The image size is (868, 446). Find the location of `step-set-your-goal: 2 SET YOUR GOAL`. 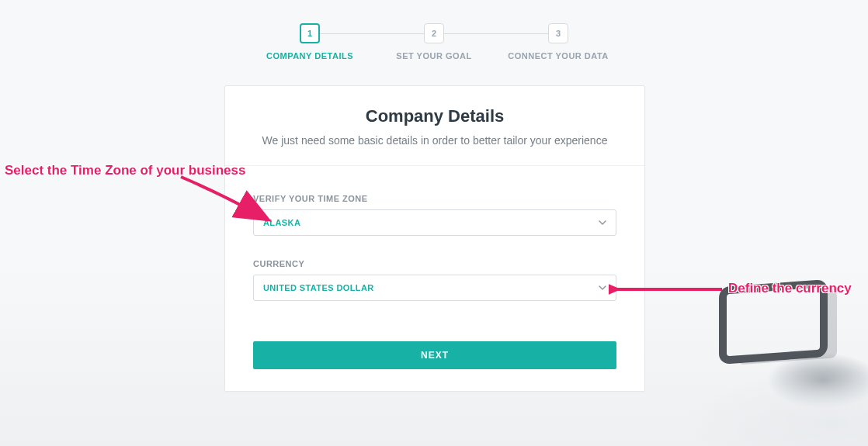

step-set-your-goal: 2 SET YOUR GOAL is located at coordinates (434, 42).